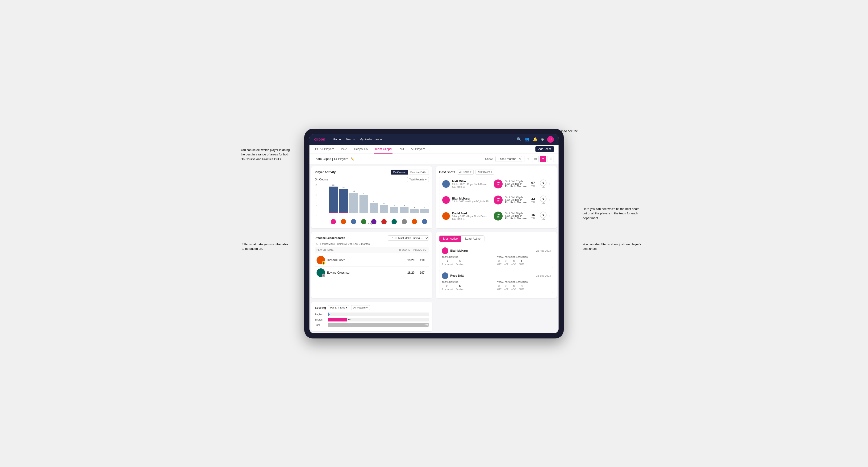 The image size is (868, 467). I want to click on tab-bar: PGAT Players PGA Hcaps 1-5 Team Clippd T…, so click(434, 149).